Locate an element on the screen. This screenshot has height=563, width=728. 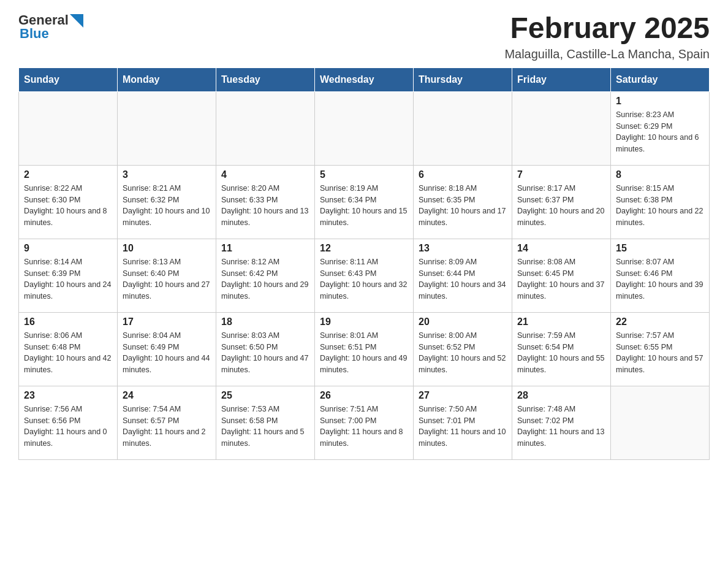
logo-blue-text: Blue is located at coordinates (34, 34).